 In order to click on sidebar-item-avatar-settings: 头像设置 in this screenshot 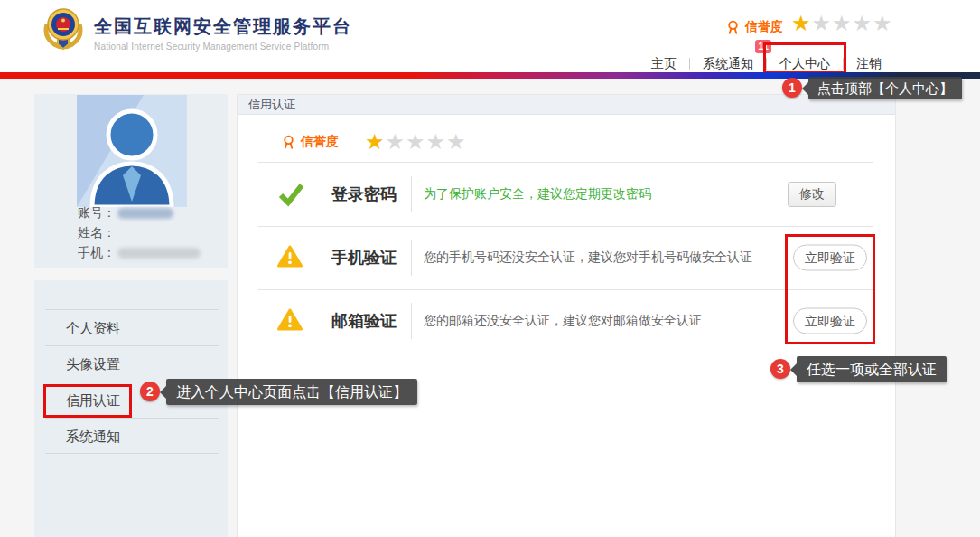, I will do `click(132, 363)`.